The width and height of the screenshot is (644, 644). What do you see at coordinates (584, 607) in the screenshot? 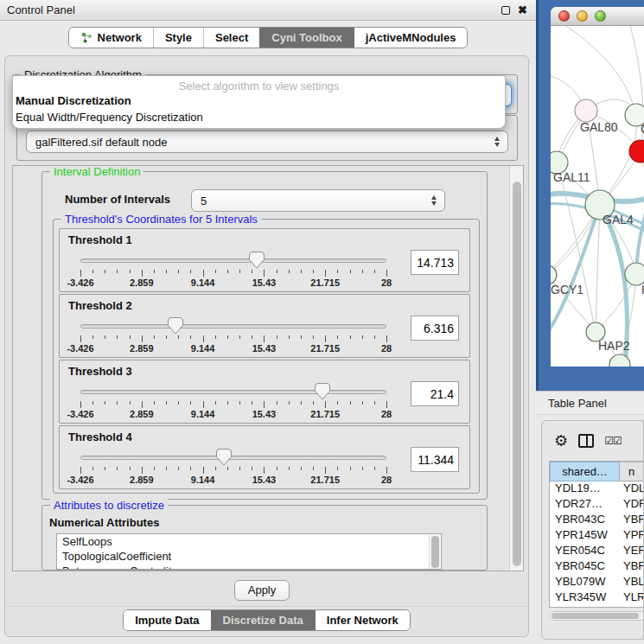
I see `cell-shared-name: YIL052C` at bounding box center [584, 607].